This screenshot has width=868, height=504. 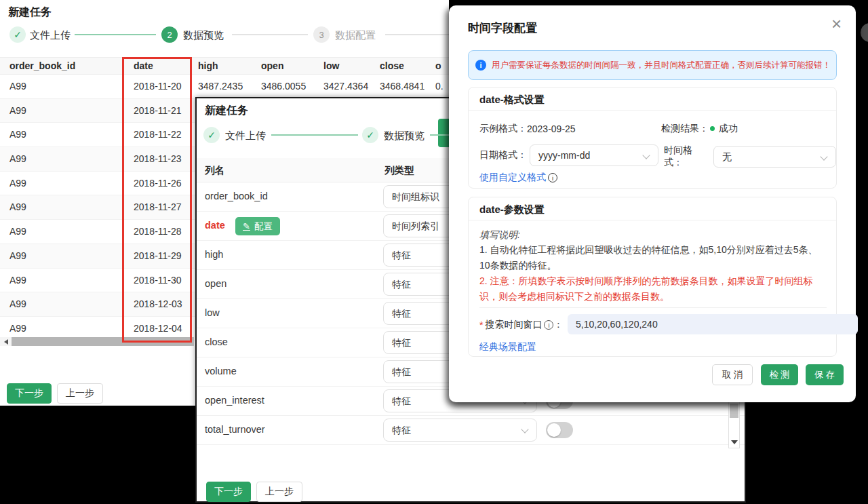 I want to click on detect-result-label: 检测结果：, so click(x=685, y=129).